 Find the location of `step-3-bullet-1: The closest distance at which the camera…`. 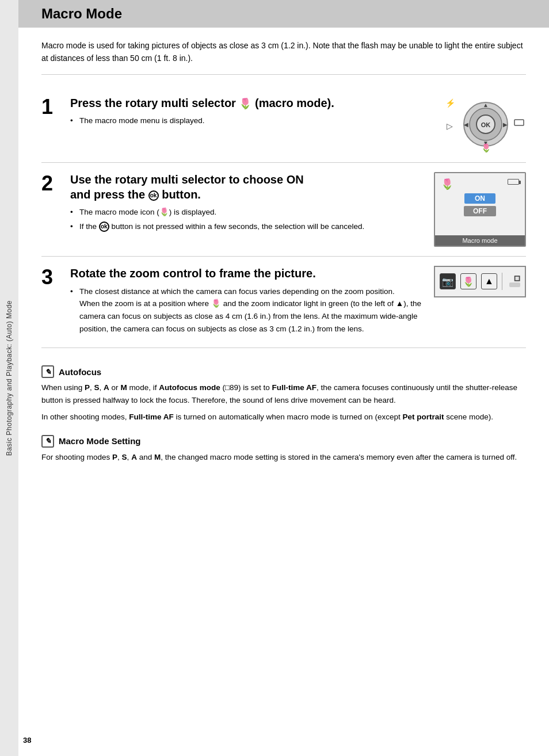

step-3-bullet-1: The closest distance at which the camera… is located at coordinates (246, 310).